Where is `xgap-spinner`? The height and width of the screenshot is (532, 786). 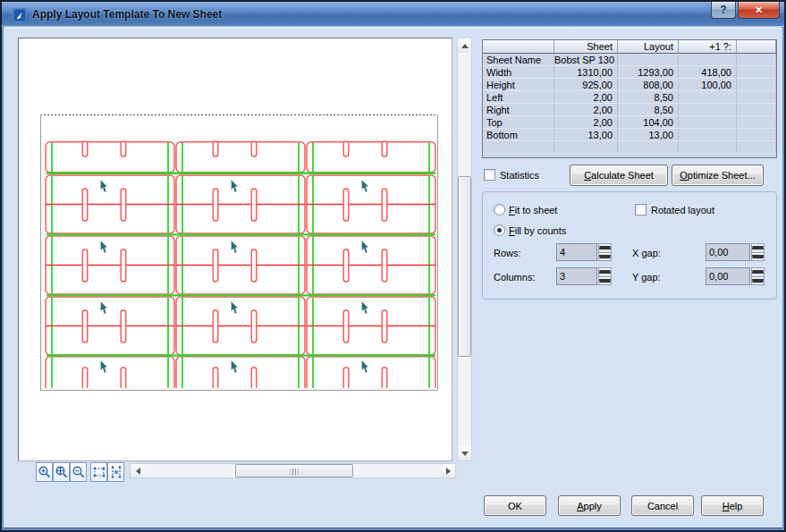
xgap-spinner is located at coordinates (758, 252).